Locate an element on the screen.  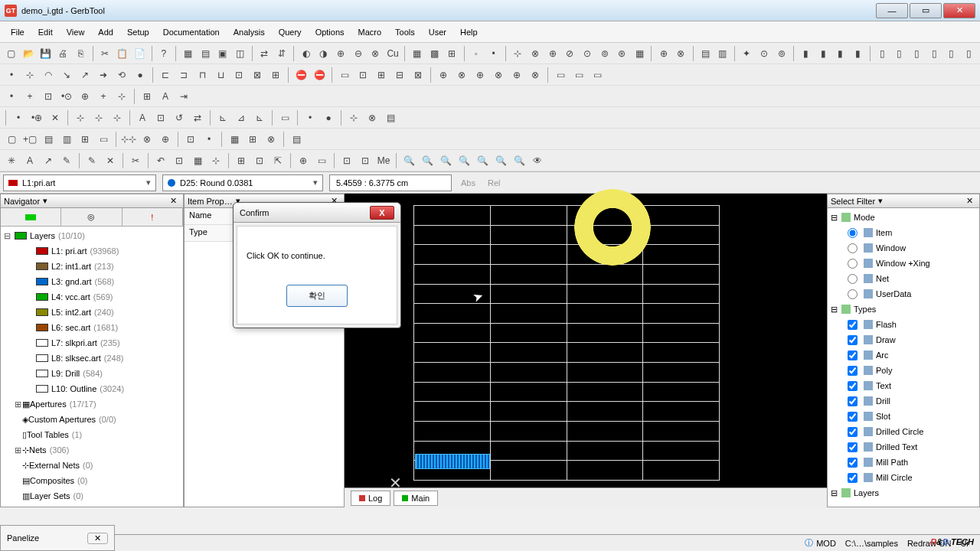
toolbar-button: ⊞ is located at coordinates (85, 139).